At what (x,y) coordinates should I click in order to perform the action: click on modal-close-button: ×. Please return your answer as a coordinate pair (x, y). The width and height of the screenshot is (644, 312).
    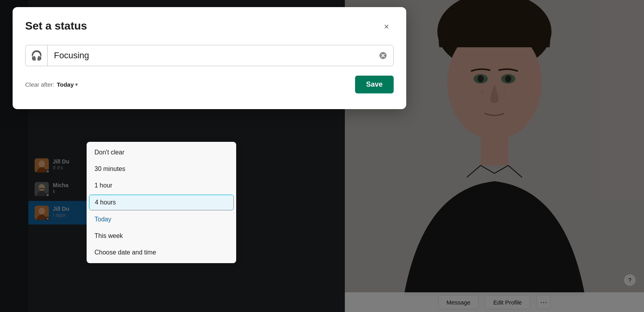
    Looking at the image, I should click on (387, 27).